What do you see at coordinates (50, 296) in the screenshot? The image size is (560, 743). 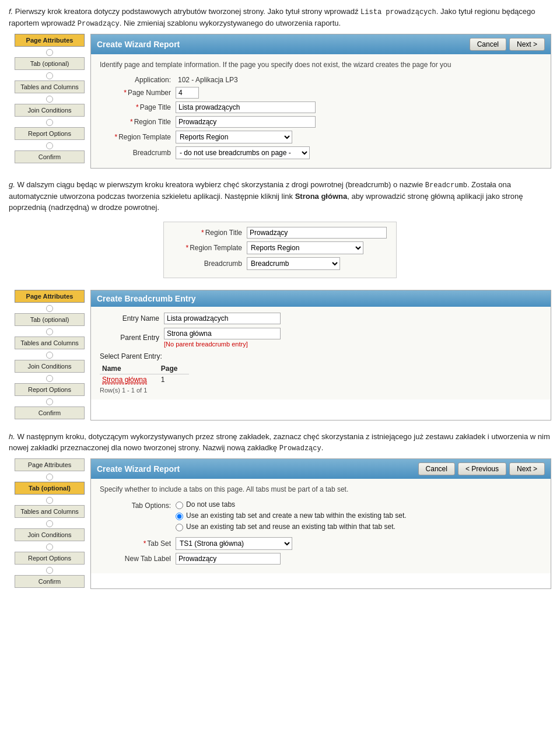 I see `nav2-page-attributes: Page Attributes` at bounding box center [50, 296].